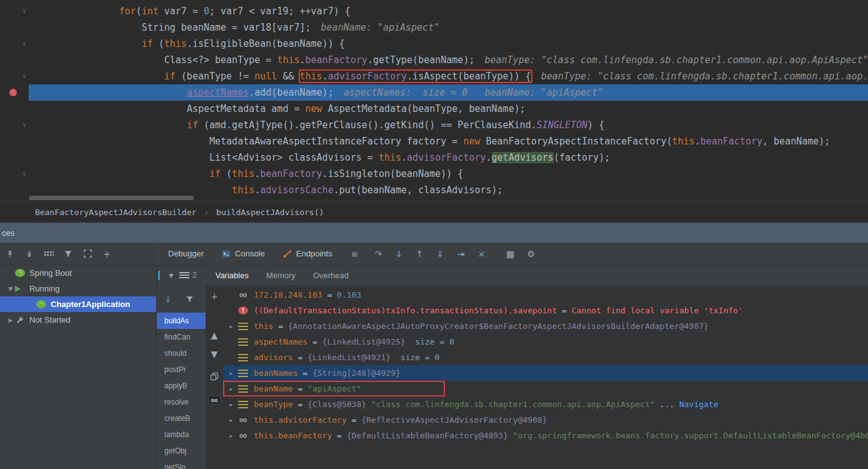 The image size is (868, 469). I want to click on variable-row: oo172.18.248.103 = 0.103, so click(546, 295).